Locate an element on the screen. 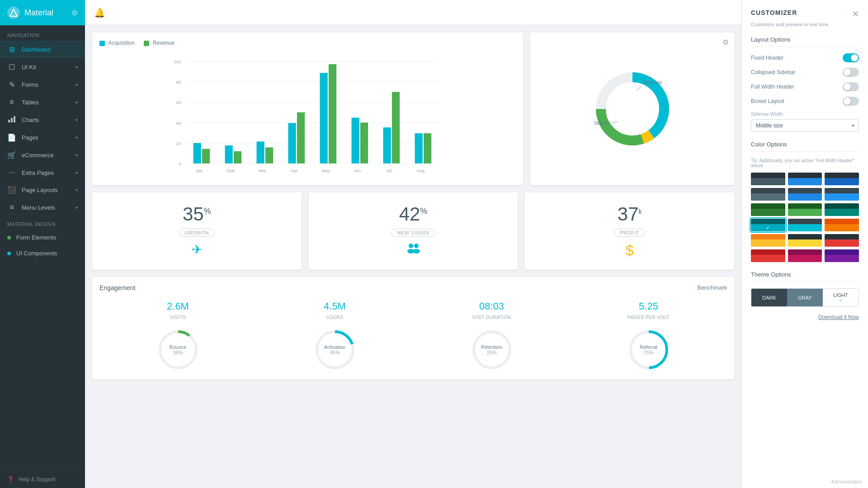 This screenshot has height=488, width=868. boxed-layout-label: Boxed Layout is located at coordinates (768, 101).